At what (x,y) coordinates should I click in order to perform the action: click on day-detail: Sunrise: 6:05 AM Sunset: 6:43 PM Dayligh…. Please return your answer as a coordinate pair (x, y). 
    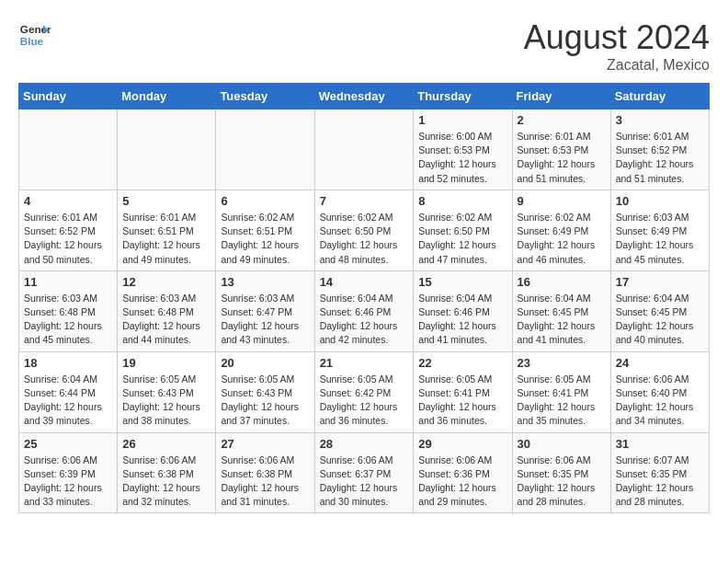
    Looking at the image, I should click on (265, 401).